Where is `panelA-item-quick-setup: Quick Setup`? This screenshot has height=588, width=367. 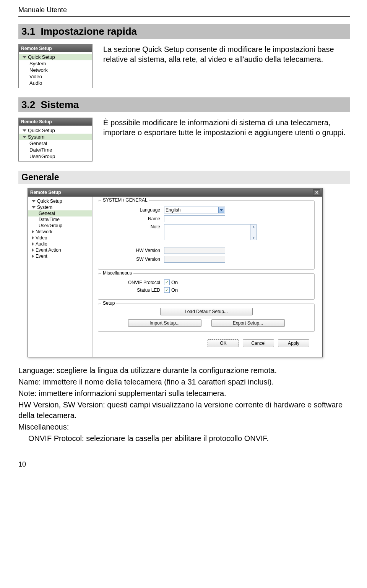
panelA-item-quick-setup: Quick Setup is located at coordinates (55, 57).